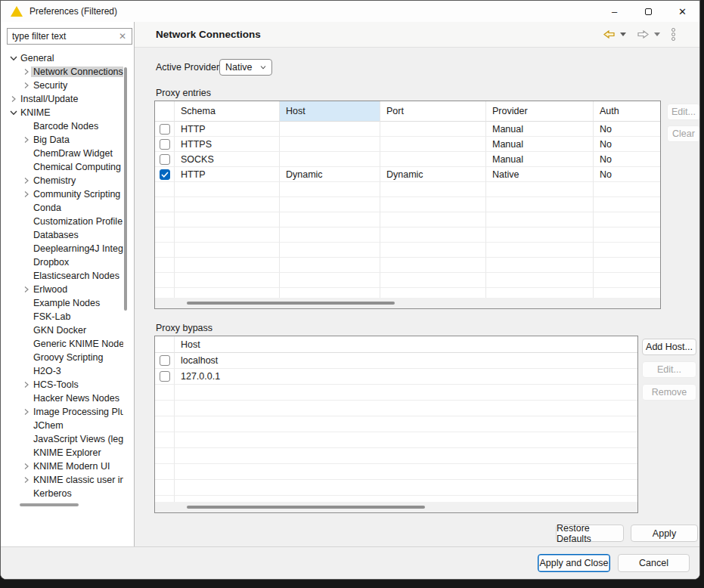 The width and height of the screenshot is (704, 588). I want to click on filter-input, so click(64, 36).